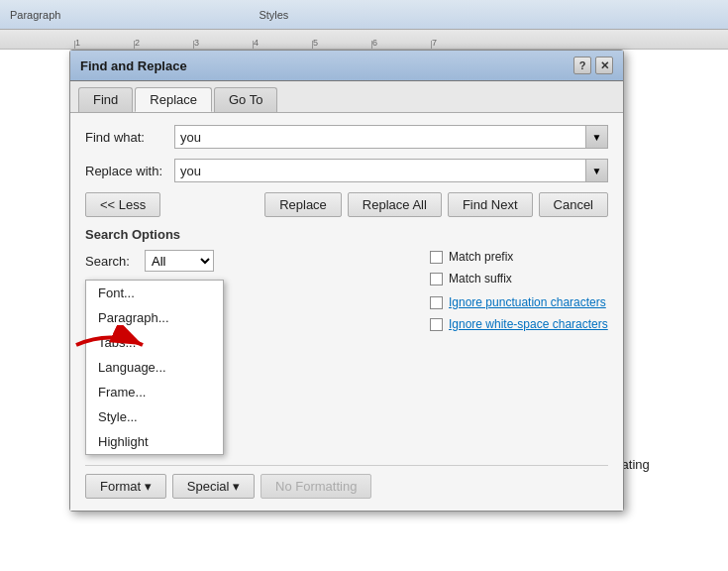 This screenshot has height=571, width=728. What do you see at coordinates (173, 99) in the screenshot?
I see `tab-replace: Replace` at bounding box center [173, 99].